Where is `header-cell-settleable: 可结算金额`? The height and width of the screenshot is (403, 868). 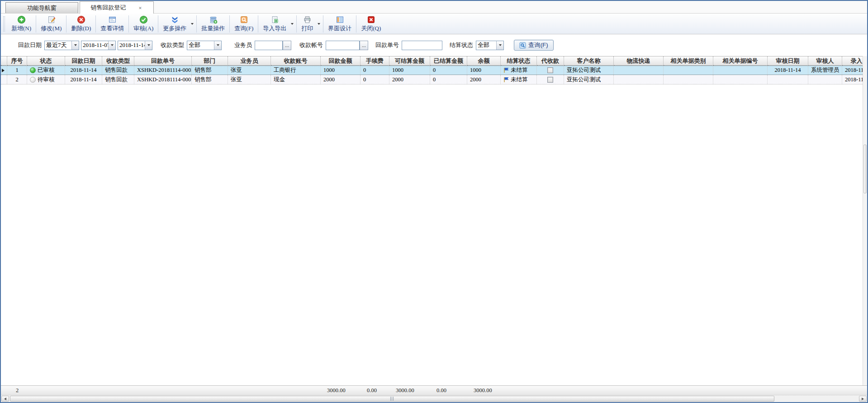 header-cell-settleable: 可结算金额 is located at coordinates (410, 61).